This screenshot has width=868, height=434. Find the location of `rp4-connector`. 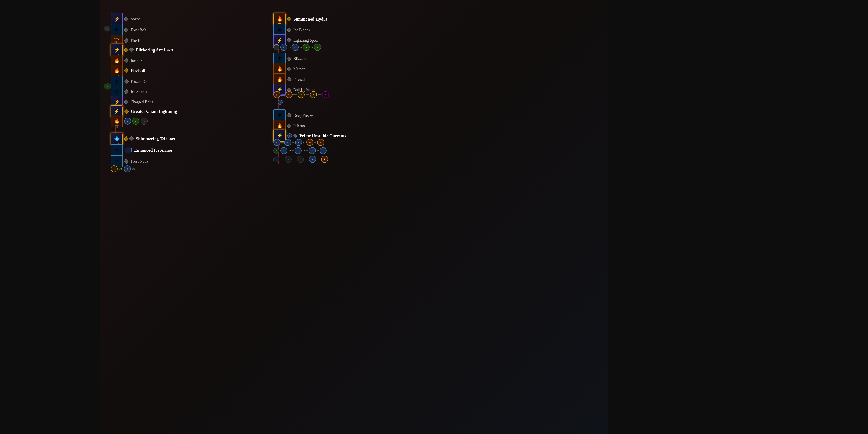

rp4-connector is located at coordinates (293, 151).